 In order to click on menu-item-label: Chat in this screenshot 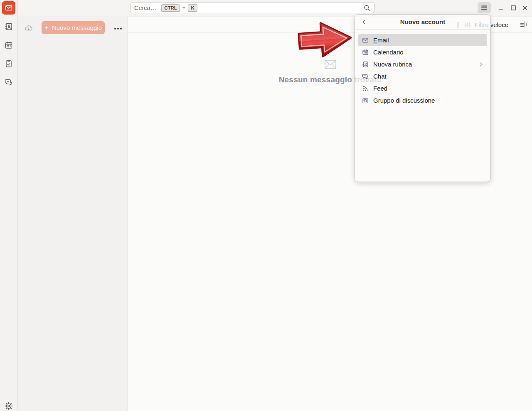, I will do `click(380, 76)`.